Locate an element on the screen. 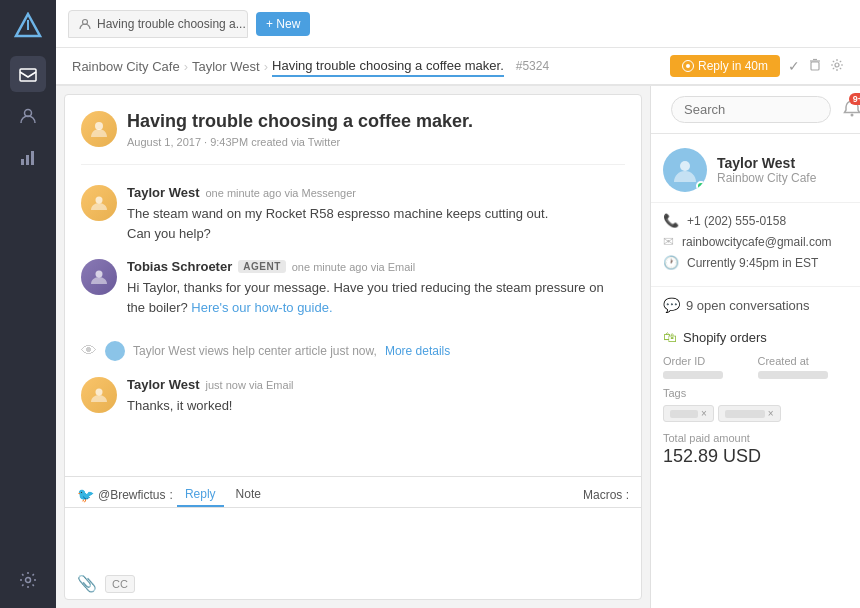 Image resolution: width=860 pixels, height=608 pixels. eye-icon: 👁 is located at coordinates (89, 351).